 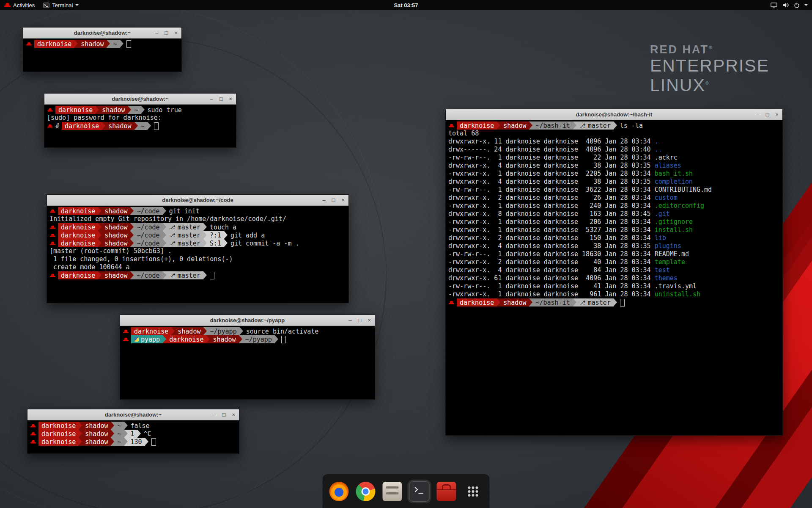 What do you see at coordinates (133, 437) in the screenshot?
I see `terminal-content: darknoiseshadow~falsedarknoiseshadow~1^C…` at bounding box center [133, 437].